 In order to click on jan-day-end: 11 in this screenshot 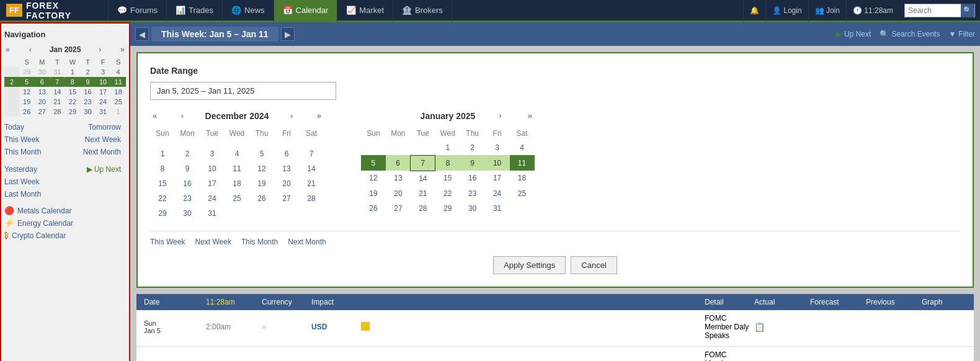, I will do `click(522, 163)`.